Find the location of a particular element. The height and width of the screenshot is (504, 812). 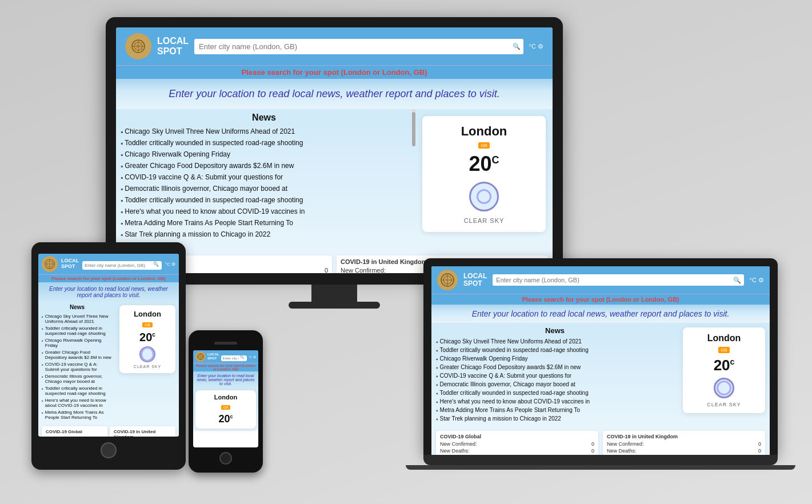

tablet-weather-desc: CLEAR SKY is located at coordinates (147, 367).